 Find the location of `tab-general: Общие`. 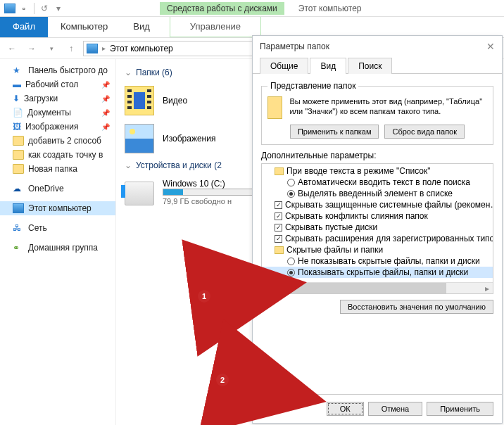

tab-general: Общие is located at coordinates (284, 66).